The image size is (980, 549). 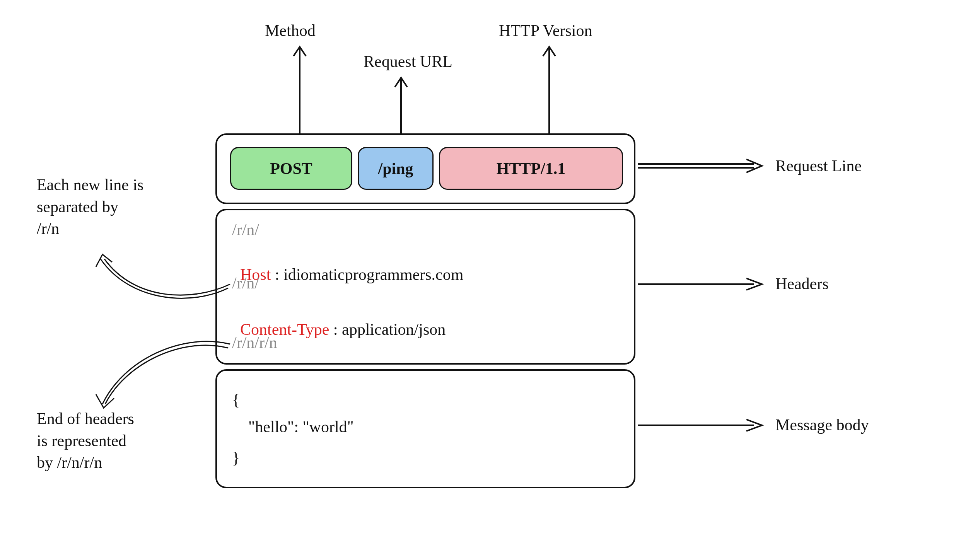 I want to click on arrow-request-line, so click(x=702, y=166).